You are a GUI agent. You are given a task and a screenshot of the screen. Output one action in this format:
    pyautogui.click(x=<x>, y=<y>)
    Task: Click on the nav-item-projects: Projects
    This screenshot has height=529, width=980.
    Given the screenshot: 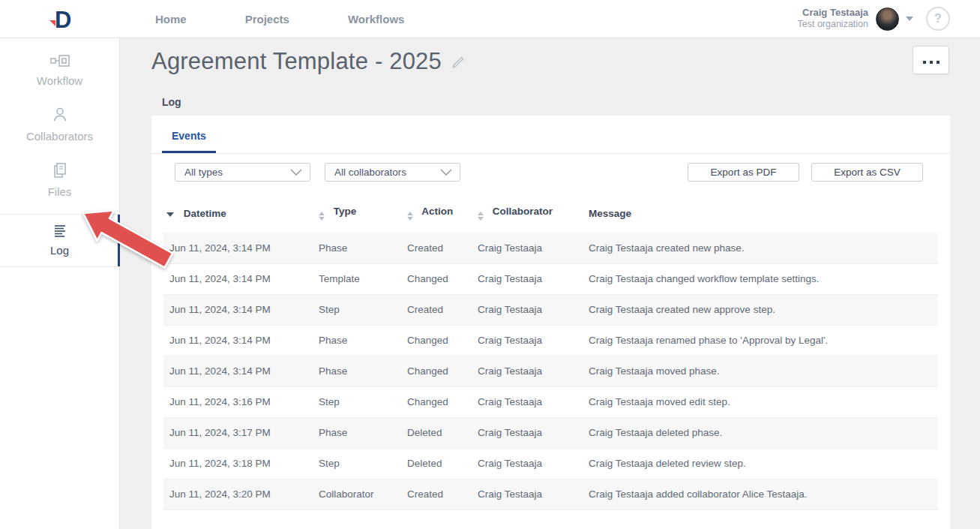 What is the action you would take?
    pyautogui.click(x=267, y=20)
    